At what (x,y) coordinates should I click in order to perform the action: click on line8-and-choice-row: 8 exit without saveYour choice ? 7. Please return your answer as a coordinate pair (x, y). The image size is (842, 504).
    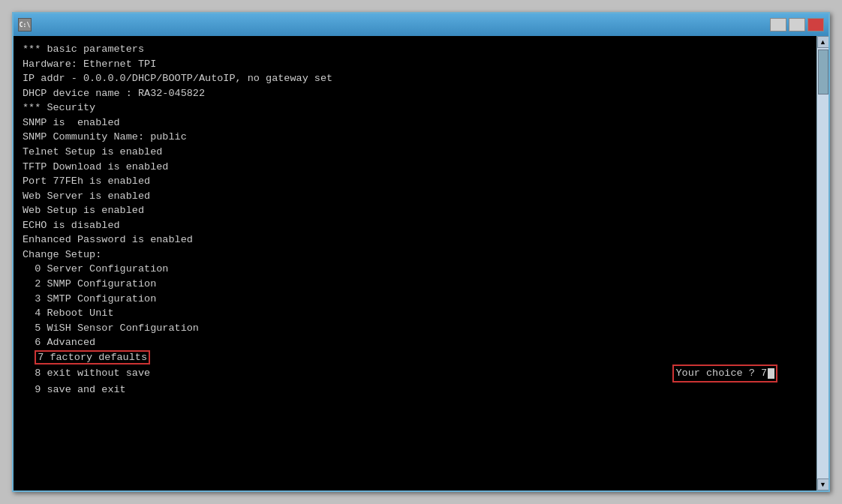
    Looking at the image, I should click on (415, 374).